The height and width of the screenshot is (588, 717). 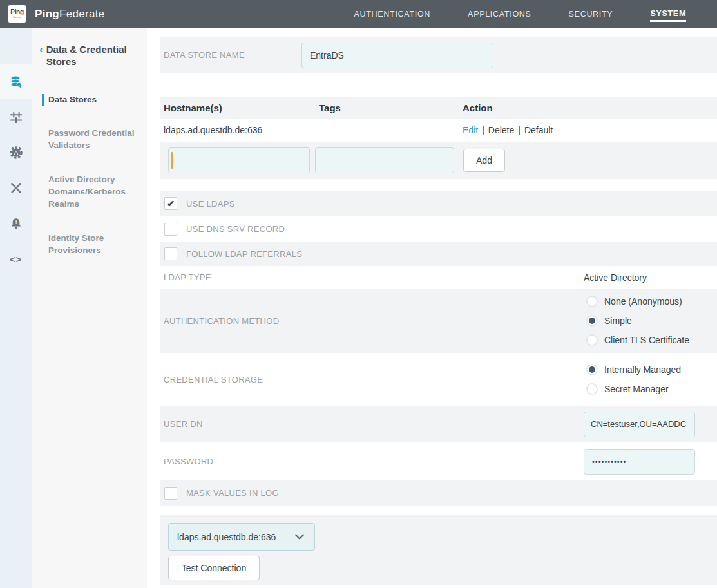 What do you see at coordinates (592, 389) in the screenshot?
I see `radio-secret-manager` at bounding box center [592, 389].